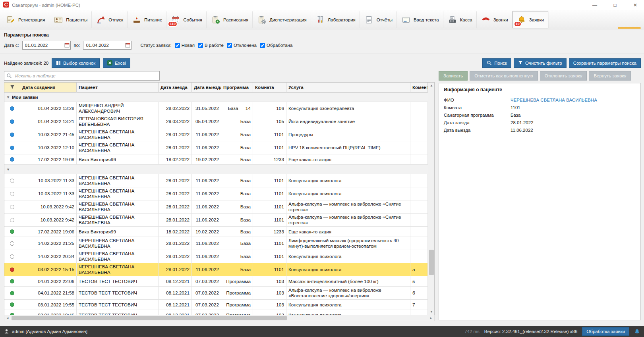 The width and height of the screenshot is (644, 337). Describe the element at coordinates (615, 5) in the screenshot. I see `maximize-button: □` at that location.